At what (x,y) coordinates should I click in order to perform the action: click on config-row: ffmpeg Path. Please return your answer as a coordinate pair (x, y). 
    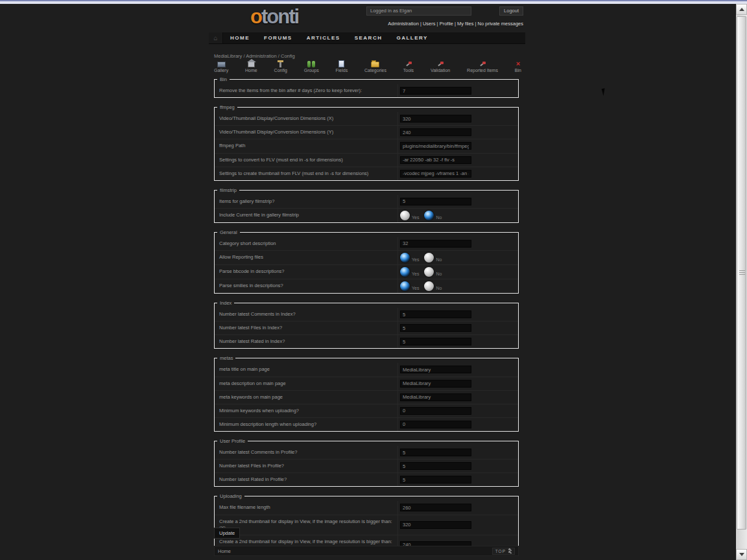
    Looking at the image, I should click on (366, 145).